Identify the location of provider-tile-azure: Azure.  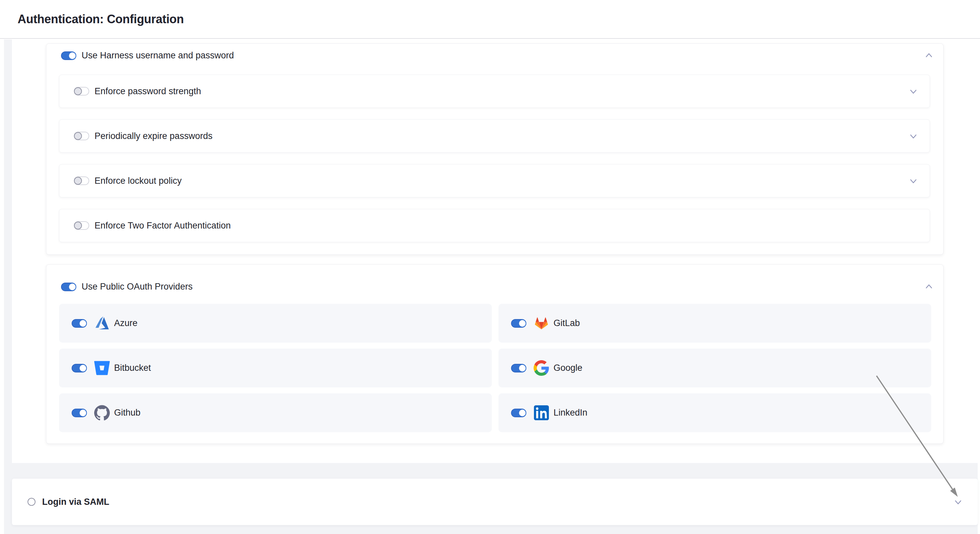
(275, 323).